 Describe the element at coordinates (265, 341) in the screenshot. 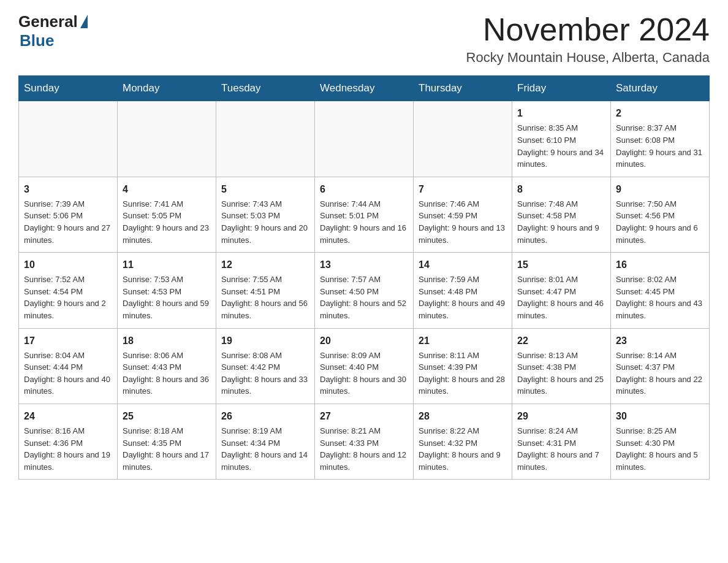

I see `day-number: 19` at that location.